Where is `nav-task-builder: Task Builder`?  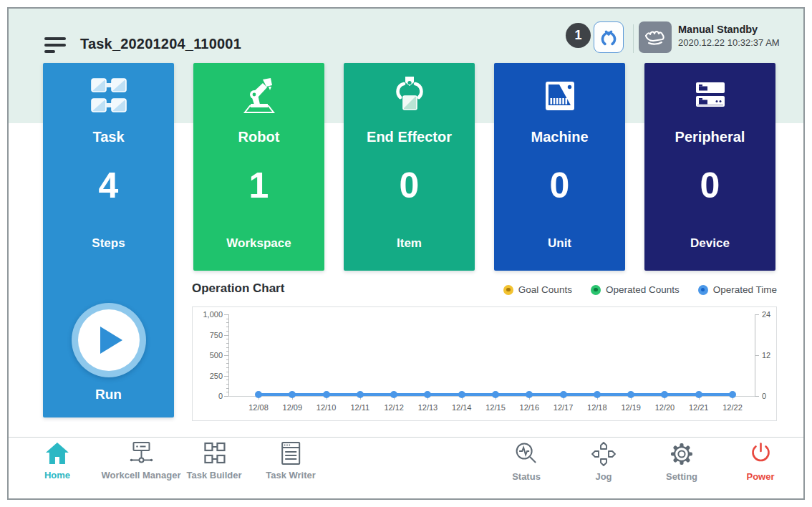
nav-task-builder: Task Builder is located at coordinates (213, 461).